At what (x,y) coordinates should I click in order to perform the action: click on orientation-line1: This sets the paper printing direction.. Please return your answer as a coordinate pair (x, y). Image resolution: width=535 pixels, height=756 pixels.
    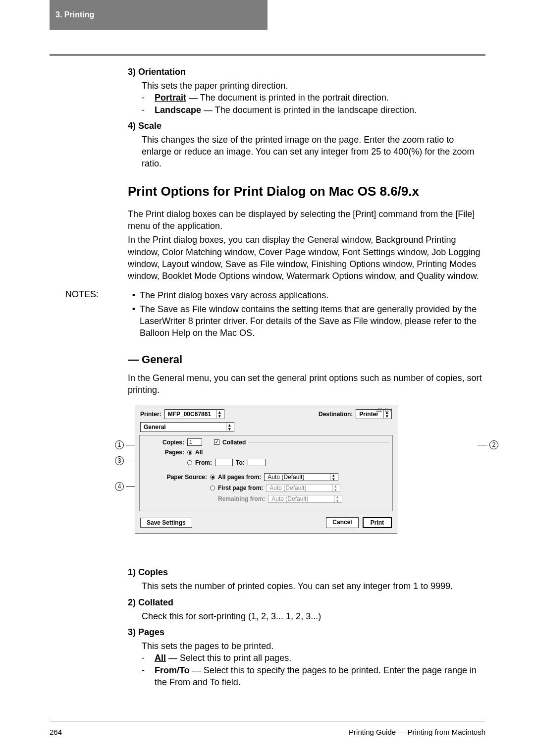
    Looking at the image, I should click on (314, 86).